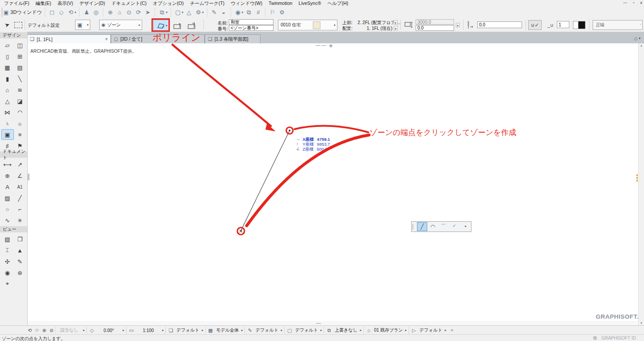 The height and width of the screenshot is (341, 644). Describe the element at coordinates (121, 25) in the screenshot. I see `tool-variation-select: ◉ ゾーン ▸` at that location.